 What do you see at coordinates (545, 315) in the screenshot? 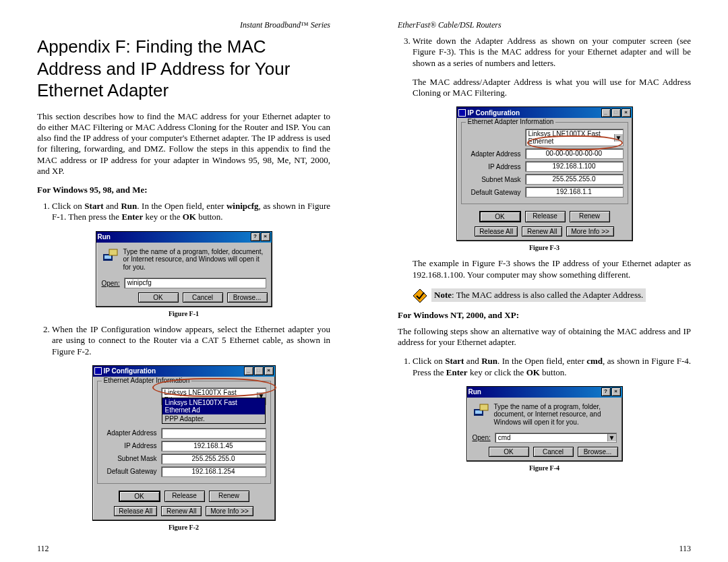
I see `subhead-winnt: For Windows NT, 2000, and XP:` at bounding box center [545, 315].